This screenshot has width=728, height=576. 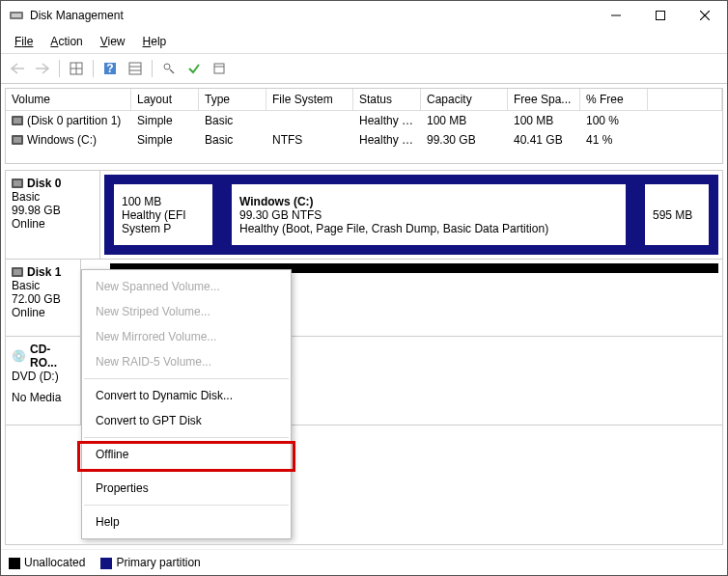 I want to click on legend-primary: Primary partition, so click(x=151, y=562).